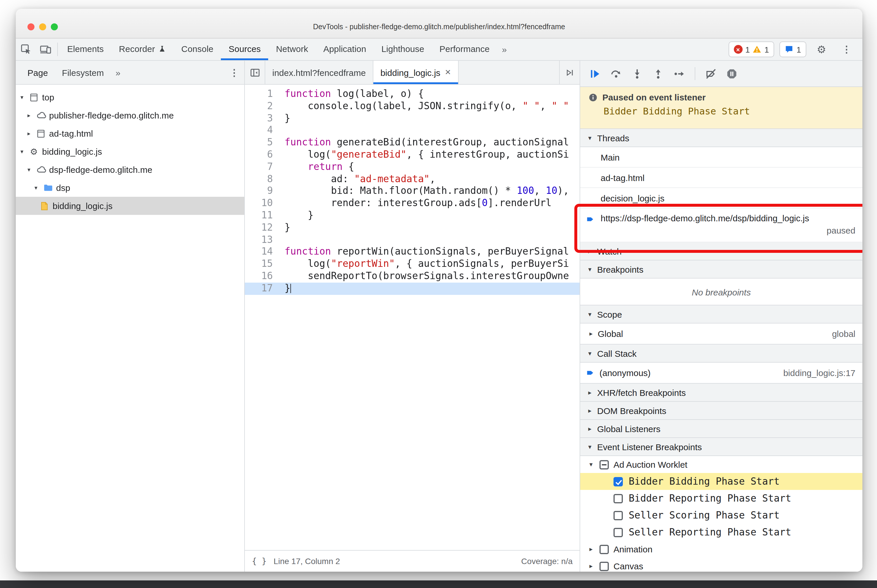 The image size is (877, 588). I want to click on line-number: 10, so click(262, 203).